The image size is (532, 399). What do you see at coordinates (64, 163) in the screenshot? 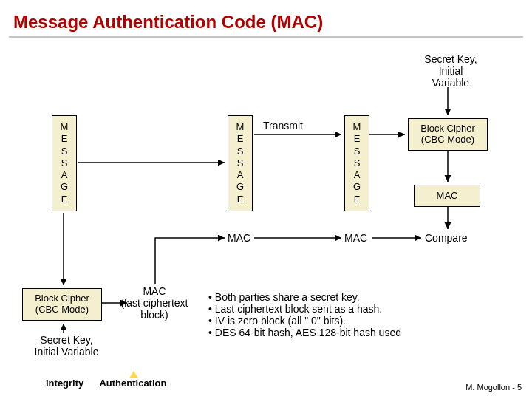
I see `sender-message-box: M E S S A G E` at bounding box center [64, 163].